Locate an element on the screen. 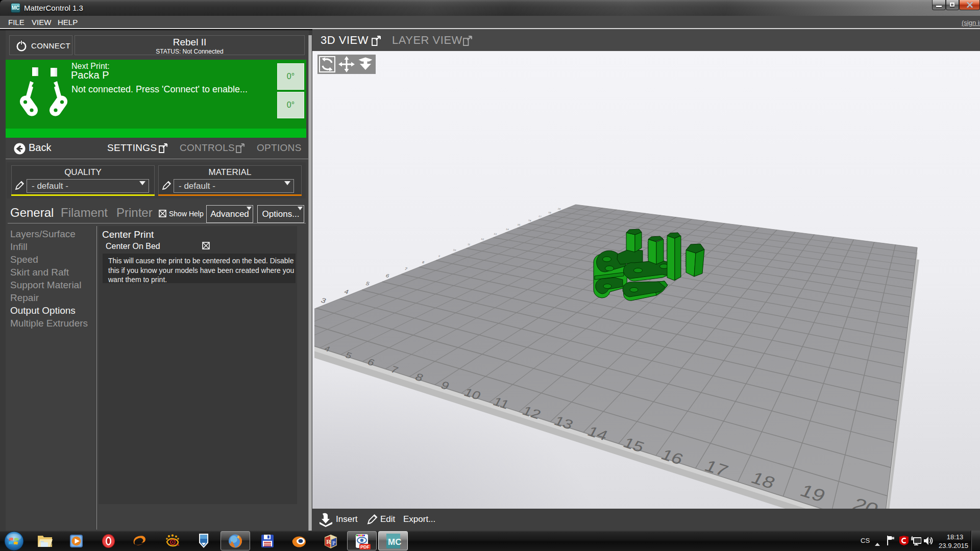 This screenshot has width=980, height=551. svg-text: PDF is located at coordinates (365, 547).